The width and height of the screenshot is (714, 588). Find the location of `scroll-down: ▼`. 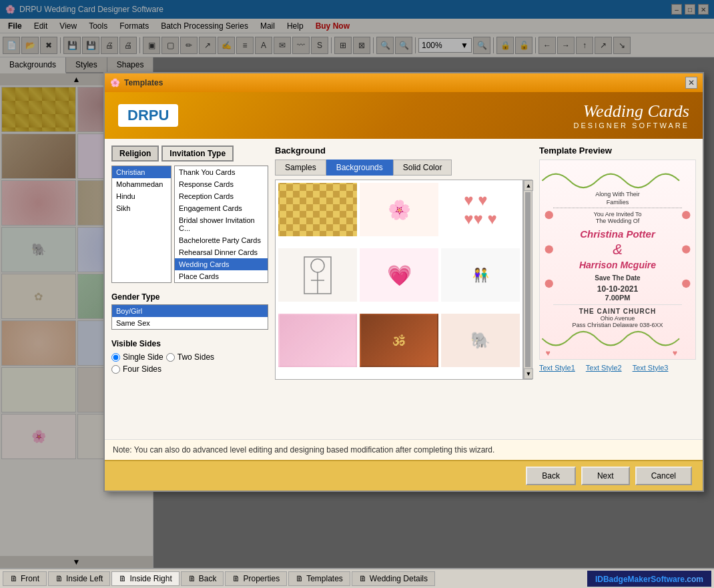

scroll-down: ▼ is located at coordinates (528, 374).